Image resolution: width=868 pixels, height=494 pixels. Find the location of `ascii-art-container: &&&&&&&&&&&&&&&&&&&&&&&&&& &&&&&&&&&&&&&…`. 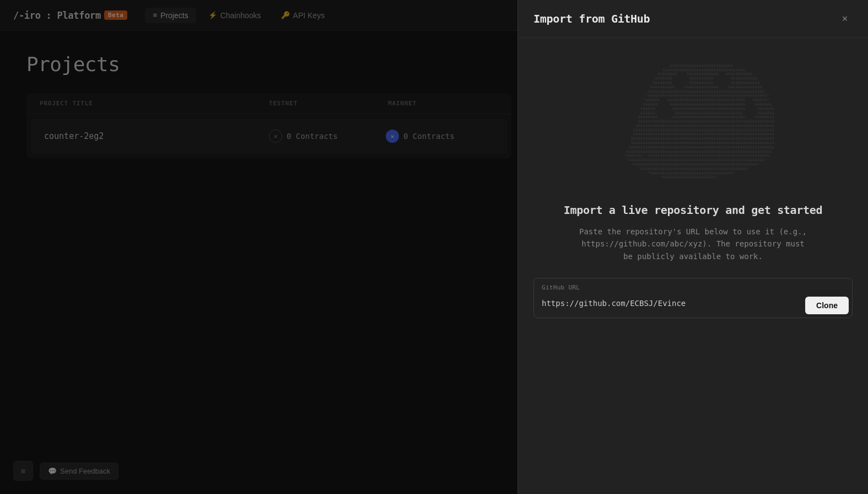

ascii-art-container: &&&&&&&&&&&&&&&&&&&&&&&&&& &&&&&&&&&&&&&… is located at coordinates (693, 121).